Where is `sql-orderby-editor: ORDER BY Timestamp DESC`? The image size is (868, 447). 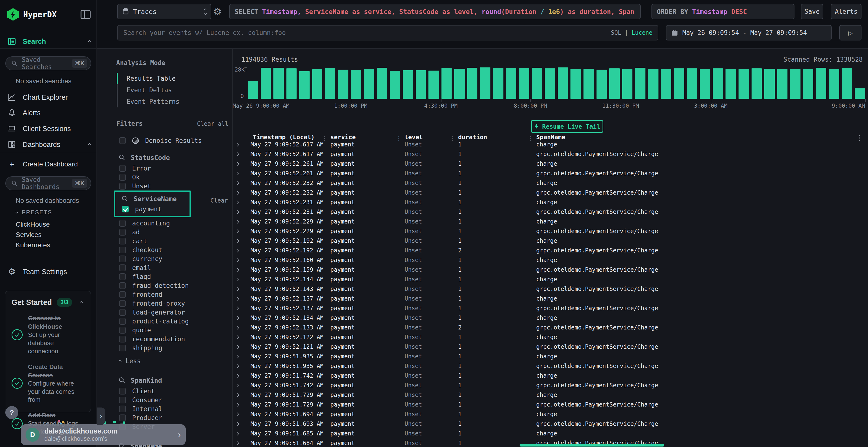 sql-orderby-editor: ORDER BY Timestamp DESC is located at coordinates (723, 11).